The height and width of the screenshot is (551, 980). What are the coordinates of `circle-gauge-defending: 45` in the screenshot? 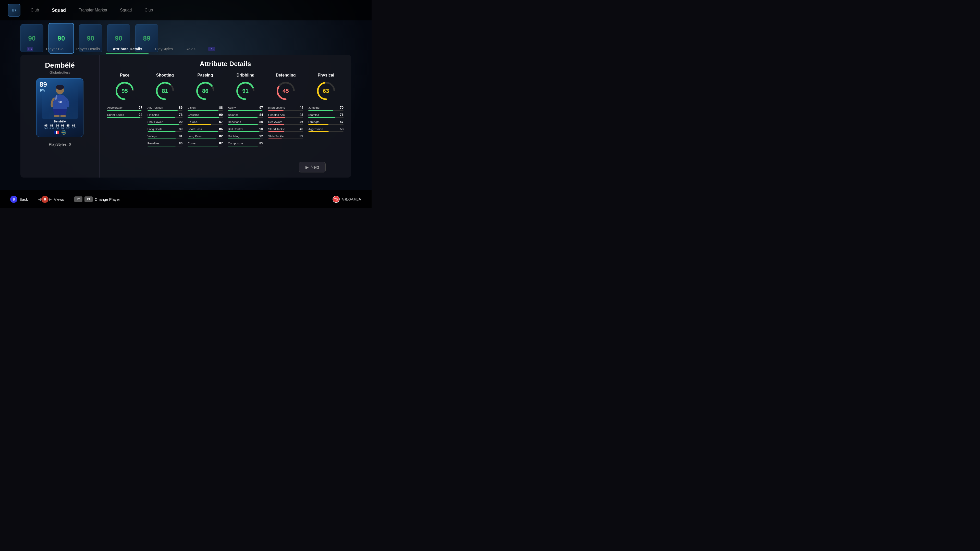 It's located at (286, 91).